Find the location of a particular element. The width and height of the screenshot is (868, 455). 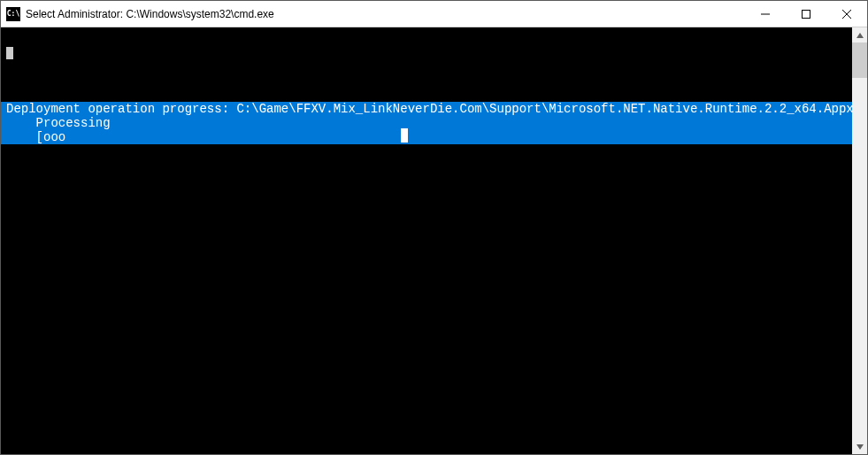

chevron-up-icon is located at coordinates (860, 35).